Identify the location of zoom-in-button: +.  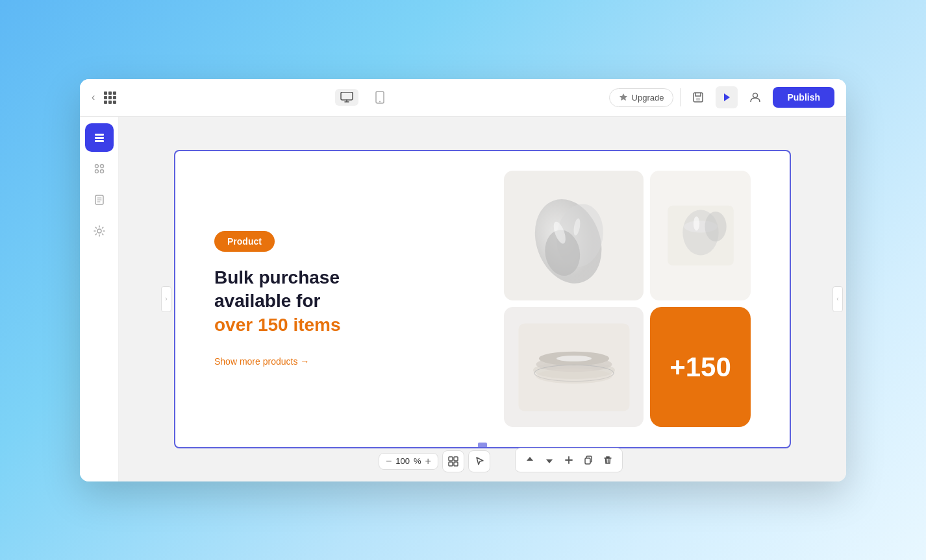
(429, 461).